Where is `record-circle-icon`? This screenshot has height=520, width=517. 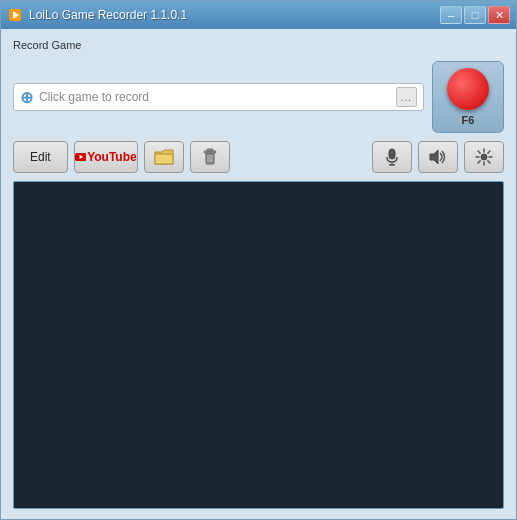 record-circle-icon is located at coordinates (468, 89).